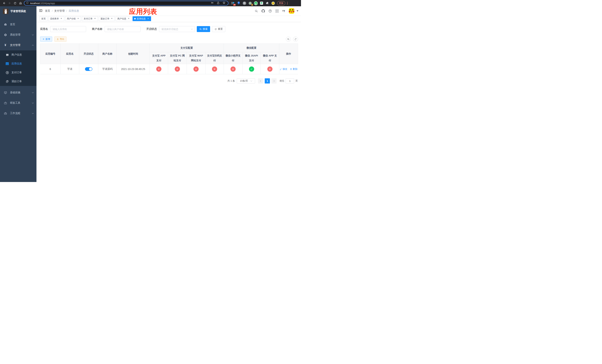 The width and height of the screenshot is (602, 364). I want to click on edit-link: 修改, so click(283, 69).